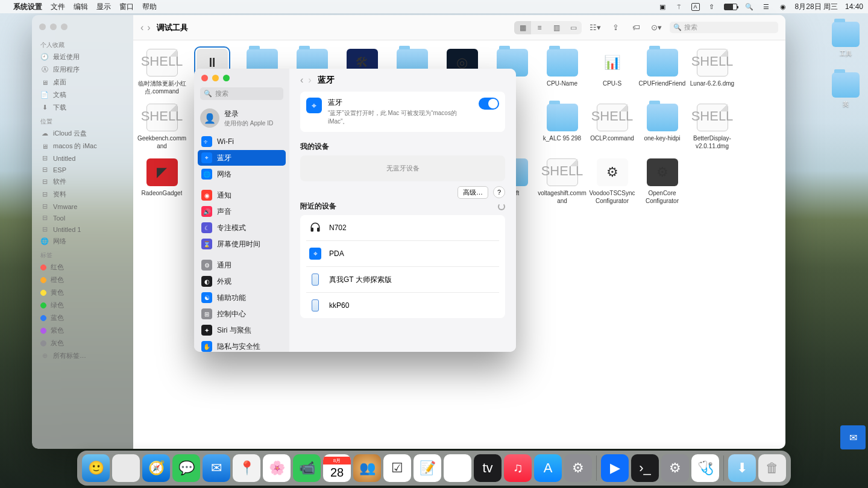 Image resolution: width=868 pixels, height=488 pixels. Describe the element at coordinates (83, 194) in the screenshot. I see `sidebar-item: ⊟资料` at that location.